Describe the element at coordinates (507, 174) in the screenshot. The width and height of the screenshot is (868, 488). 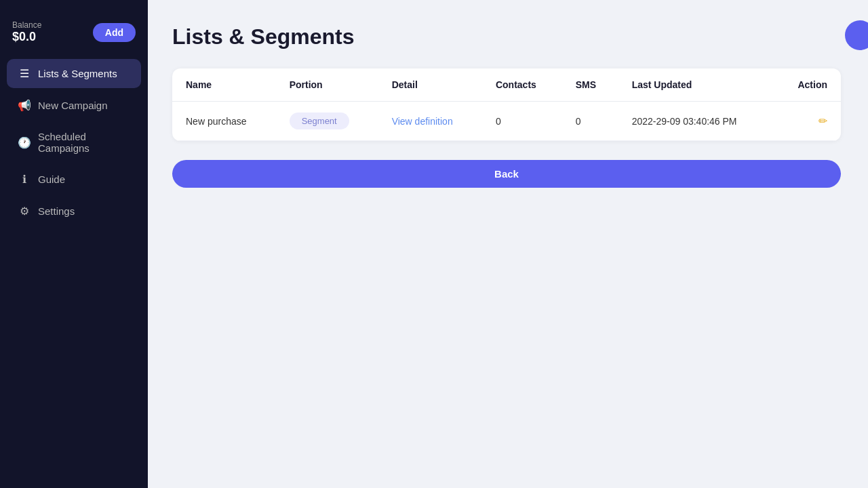
I see `back-button: Back` at that location.